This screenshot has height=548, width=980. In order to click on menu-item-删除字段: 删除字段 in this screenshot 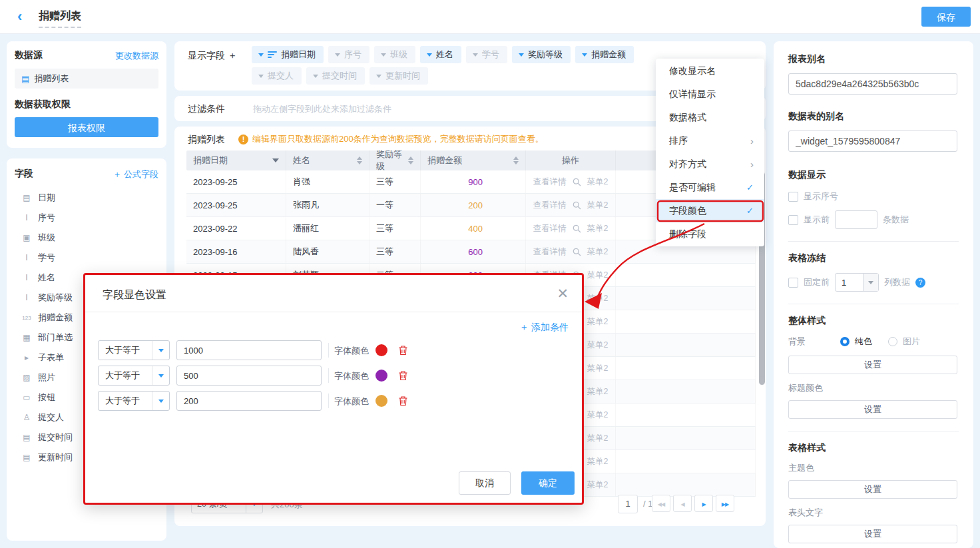, I will do `click(710, 234)`.